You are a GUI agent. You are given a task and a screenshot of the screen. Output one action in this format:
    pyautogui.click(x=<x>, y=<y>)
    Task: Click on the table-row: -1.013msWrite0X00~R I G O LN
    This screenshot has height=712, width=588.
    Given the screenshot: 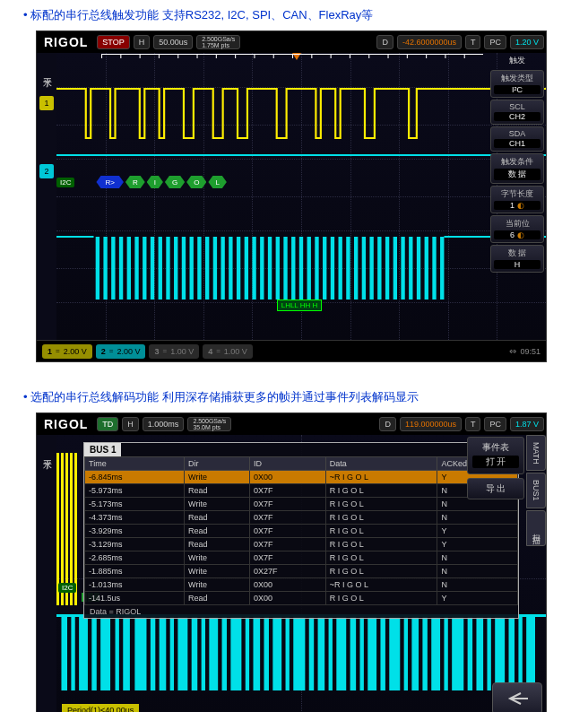 What is the action you would take?
    pyautogui.click(x=301, y=585)
    